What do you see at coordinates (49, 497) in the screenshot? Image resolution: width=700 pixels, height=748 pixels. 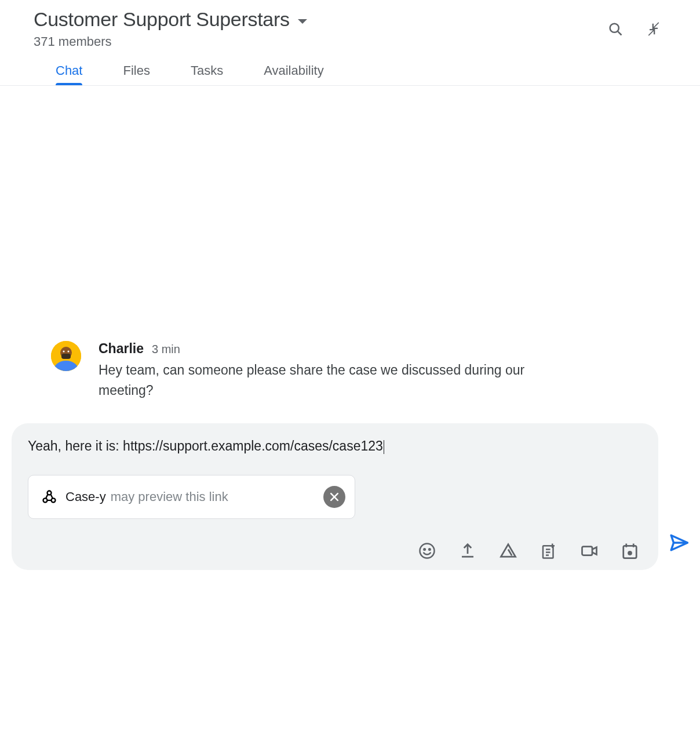 I see `webhook-icon` at bounding box center [49, 497].